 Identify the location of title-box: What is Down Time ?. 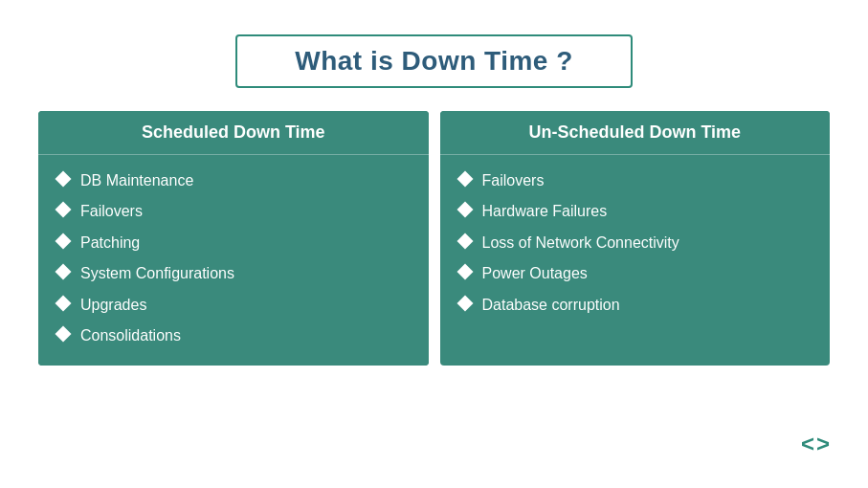
(434, 61).